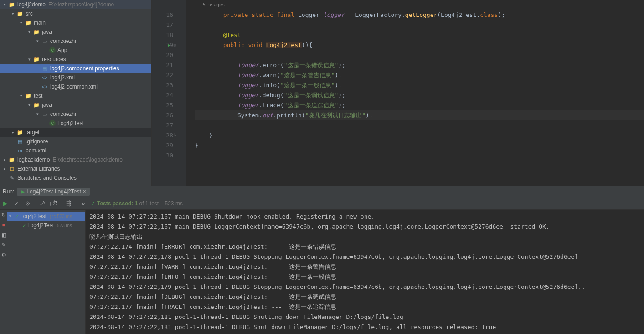 The height and width of the screenshot is (334, 644). Describe the element at coordinates (46, 272) in the screenshot. I see `test-tree: ▾✓Log4j2Test(cc 523 ms✓Log4j2Test523 ms` at that location.